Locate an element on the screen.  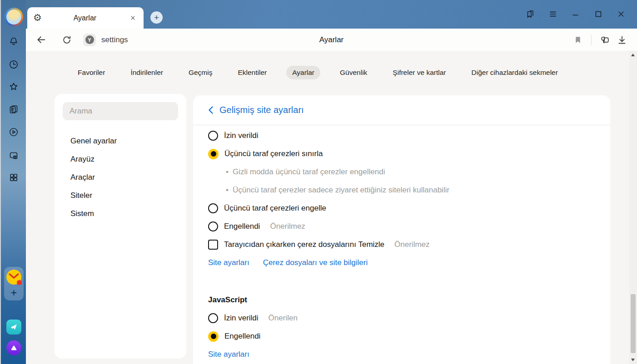
settings-nav: Favoriler İndirilenler Geçmiş Eklentiler… is located at coordinates (318, 73).